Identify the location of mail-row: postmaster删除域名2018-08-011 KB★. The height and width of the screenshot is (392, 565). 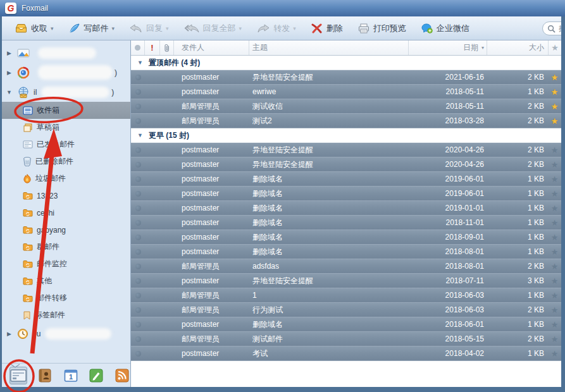
(346, 252).